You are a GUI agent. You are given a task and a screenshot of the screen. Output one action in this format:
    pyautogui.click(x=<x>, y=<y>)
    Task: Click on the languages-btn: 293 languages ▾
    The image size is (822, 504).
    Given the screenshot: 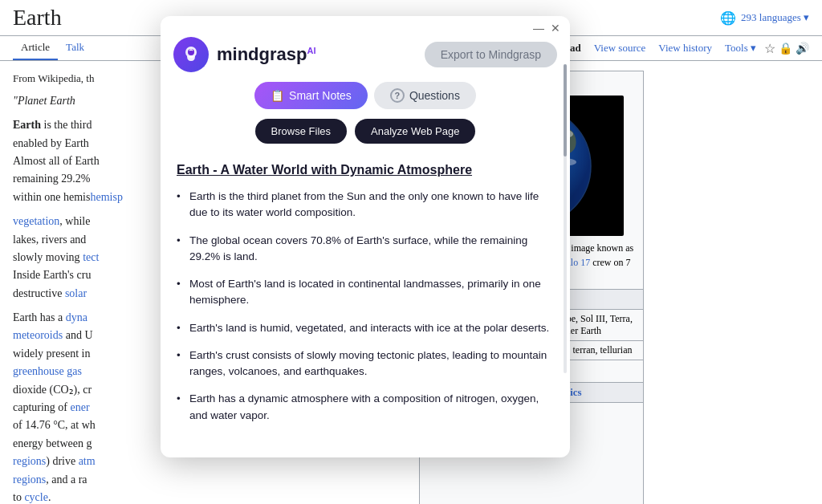 What is the action you would take?
    pyautogui.click(x=775, y=18)
    